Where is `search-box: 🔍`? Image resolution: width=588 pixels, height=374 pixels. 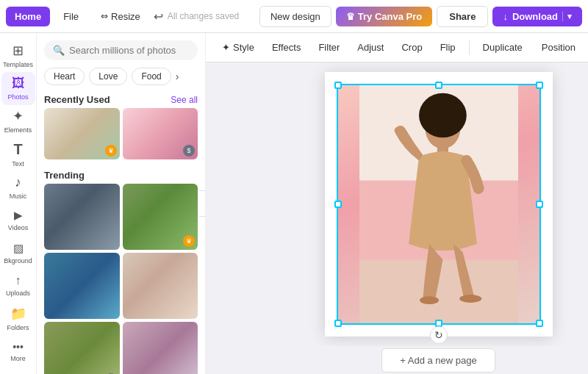 search-box: 🔍 is located at coordinates (121, 50).